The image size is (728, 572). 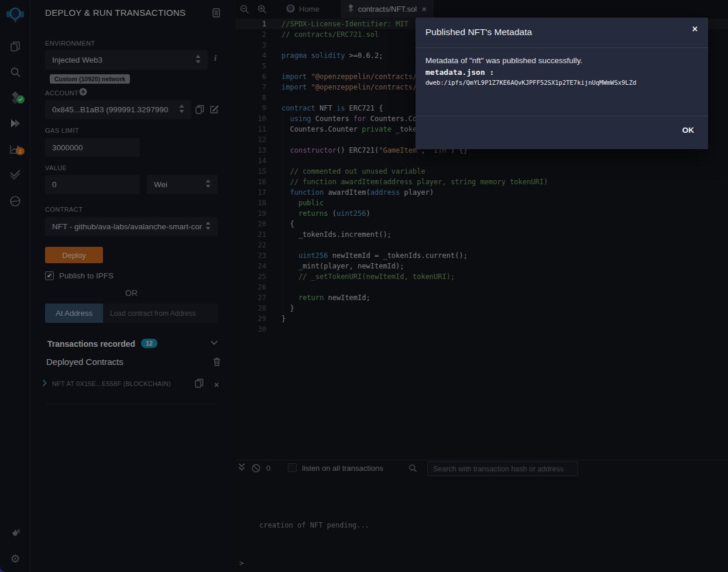 I want to click on modal-message: Metadata of "nft" was published successf…, so click(x=562, y=61).